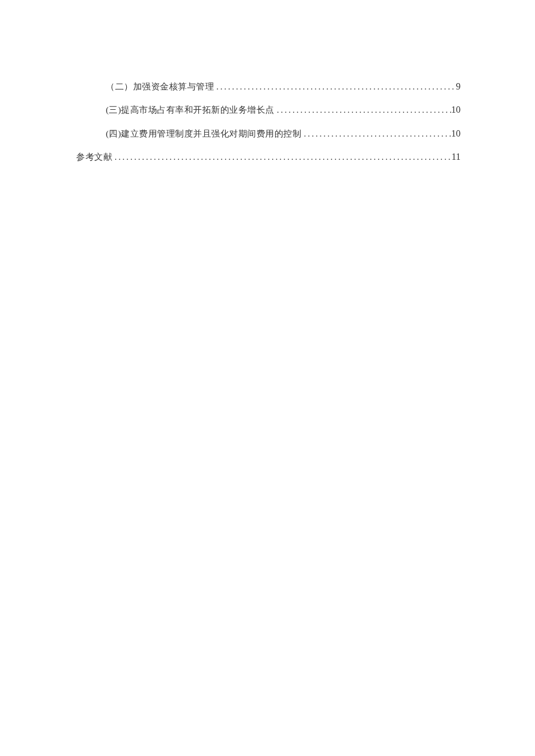  What do you see at coordinates (269, 110) in the screenshot?
I see `toc-entry: (三)提高市场占有率和开拓新的业务增长点 10` at bounding box center [269, 110].